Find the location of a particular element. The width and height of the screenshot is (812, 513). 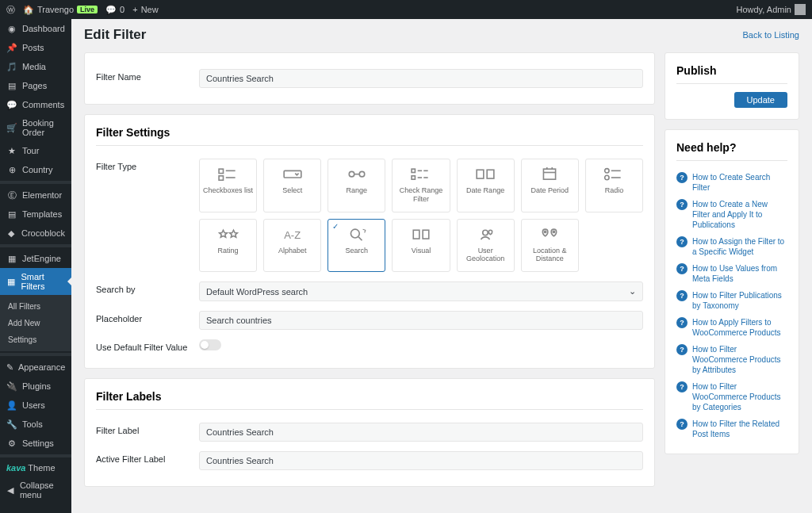

sidebar-item-label: JetEngine is located at coordinates (41, 258).